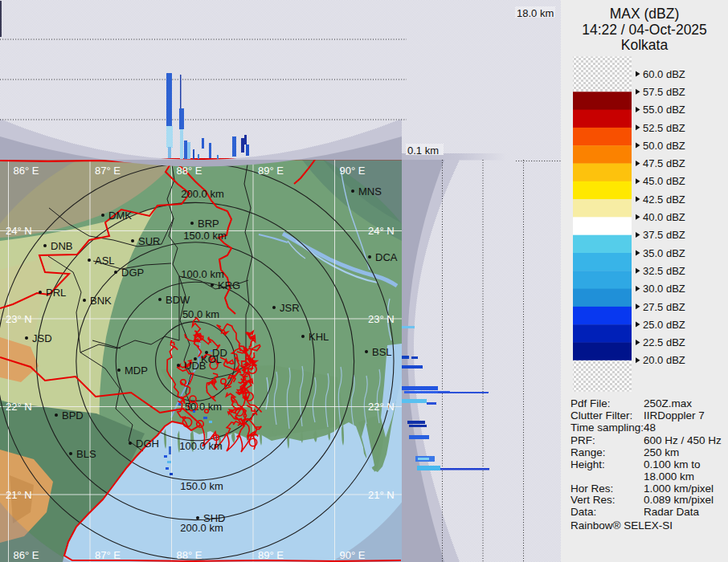 The width and height of the screenshot is (728, 562). Describe the element at coordinates (148, 443) in the screenshot. I see `svg-text: DGH` at that location.